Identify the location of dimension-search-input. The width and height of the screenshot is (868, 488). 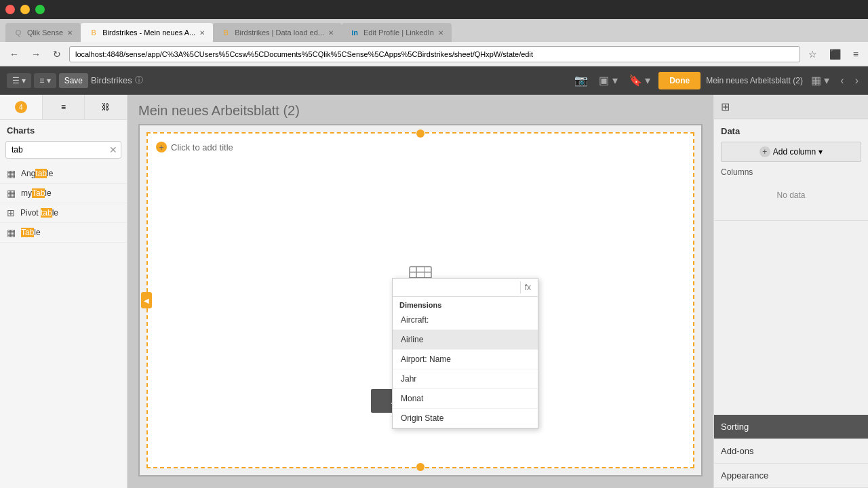
(458, 287).